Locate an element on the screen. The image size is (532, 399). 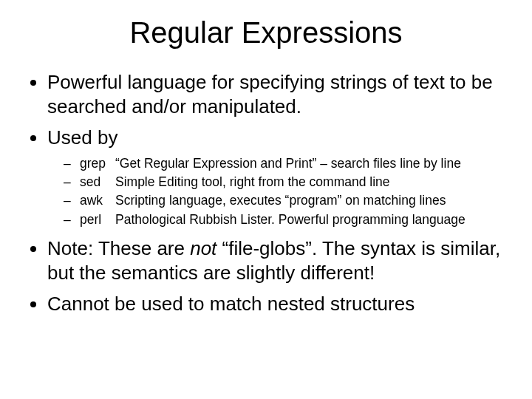
tool-sed: sedSimple Editing tool, right from the c… is located at coordinates (285, 182).